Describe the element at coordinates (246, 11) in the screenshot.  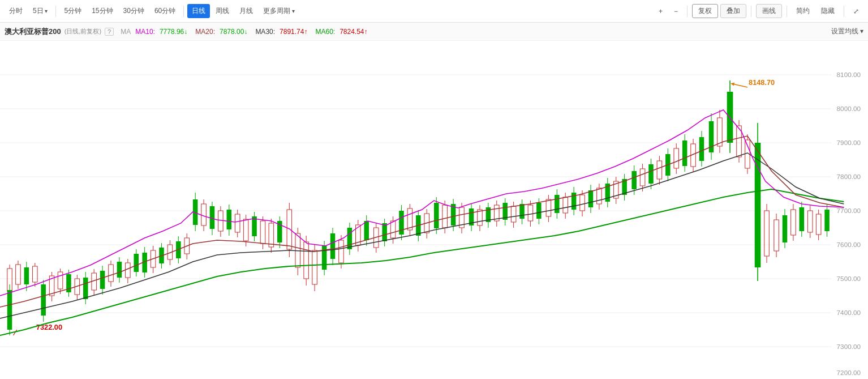
I see `period-monthly: 月线` at that location.